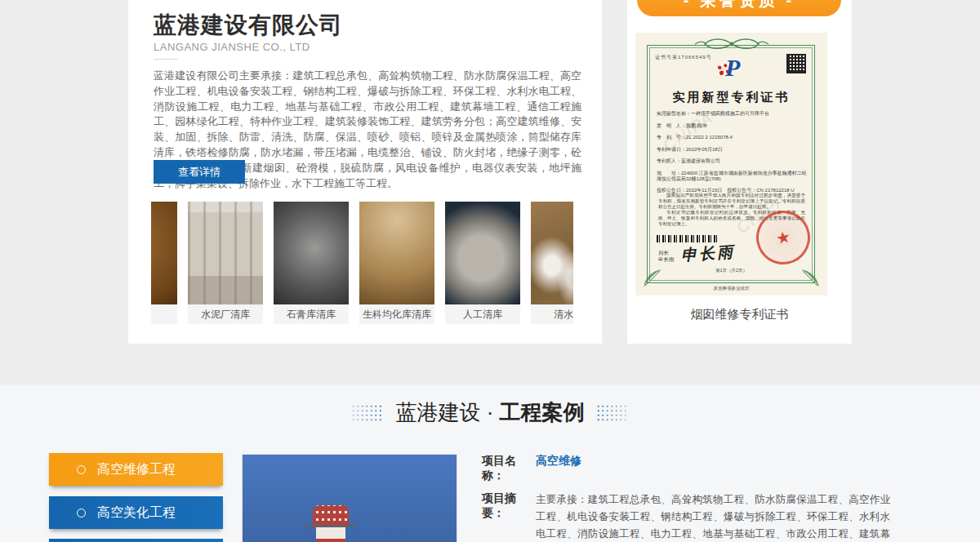 The image size is (980, 542). What do you see at coordinates (331, 524) in the screenshot?
I see `chimney-graphic` at bounding box center [331, 524].